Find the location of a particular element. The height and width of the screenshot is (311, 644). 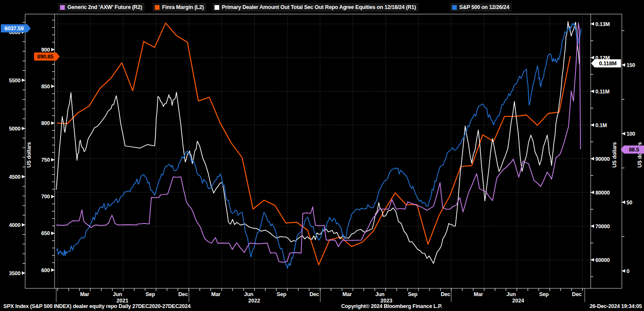

sp500-last-price-tag: 6037.59 is located at coordinates (16, 28).